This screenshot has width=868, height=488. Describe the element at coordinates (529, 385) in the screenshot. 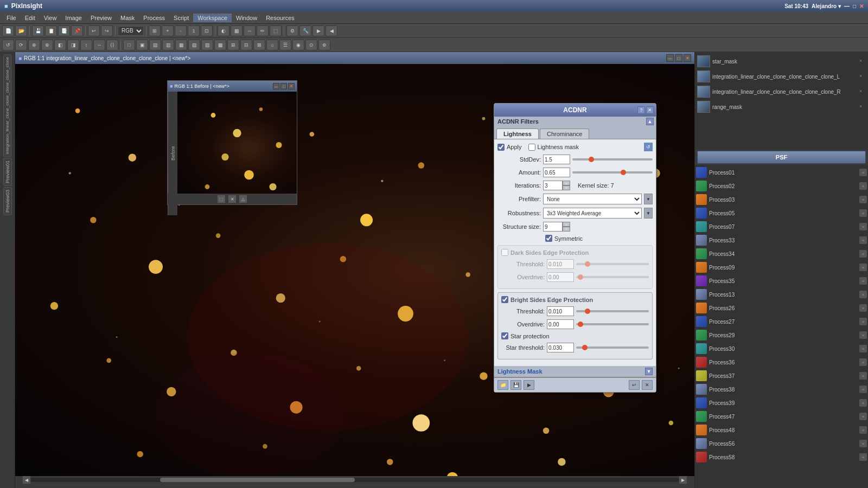

I see `acdnr-footer-triangle: ▶` at that location.